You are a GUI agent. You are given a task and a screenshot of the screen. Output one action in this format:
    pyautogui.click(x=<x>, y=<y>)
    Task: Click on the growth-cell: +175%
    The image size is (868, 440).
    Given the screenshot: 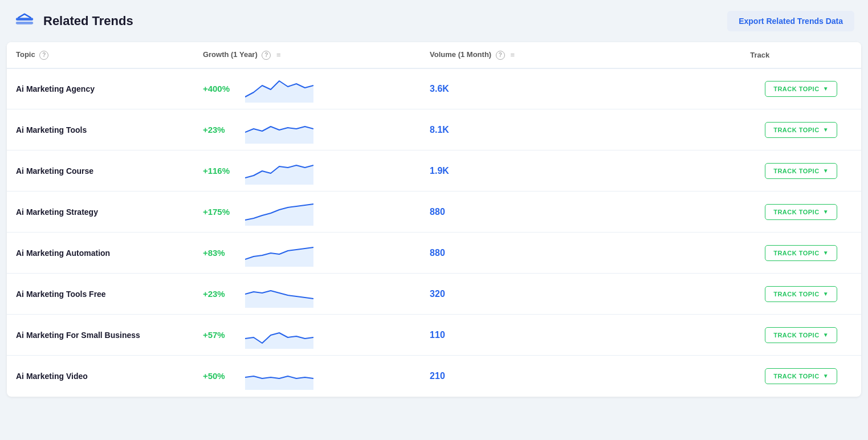 What is the action you would take?
    pyautogui.click(x=307, y=212)
    